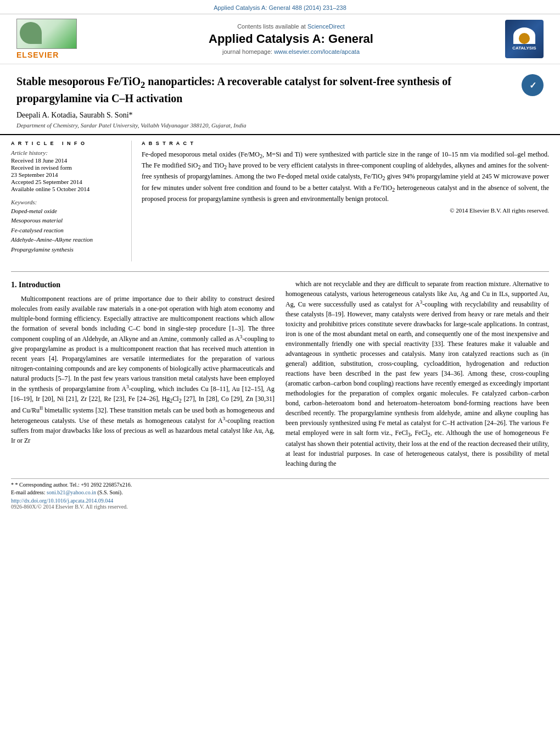  What do you see at coordinates (67, 231) in the screenshot?
I see `keyword-3: Fe-catalysed reaction` at bounding box center [67, 231].